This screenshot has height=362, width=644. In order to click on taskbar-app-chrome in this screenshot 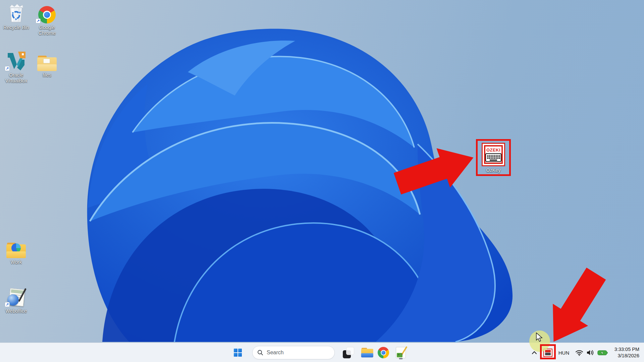, I will do `click(383, 353)`.